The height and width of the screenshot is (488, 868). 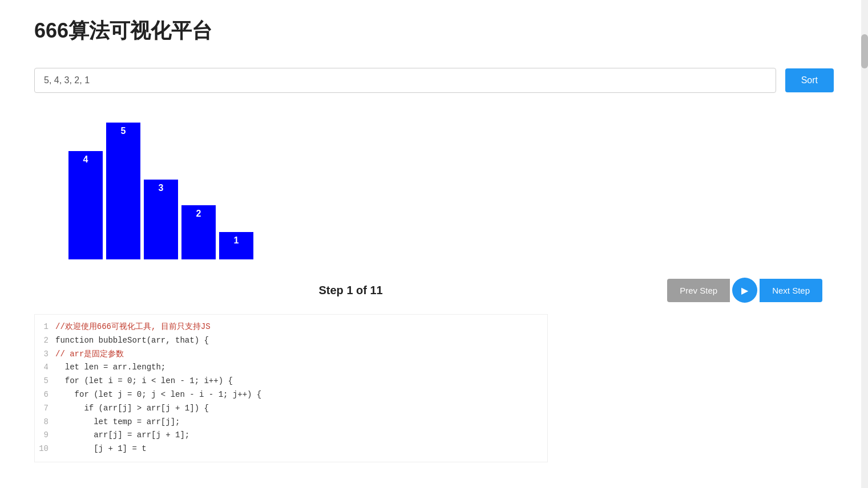 What do you see at coordinates (86, 205) in the screenshot?
I see `bar: 4` at bounding box center [86, 205].